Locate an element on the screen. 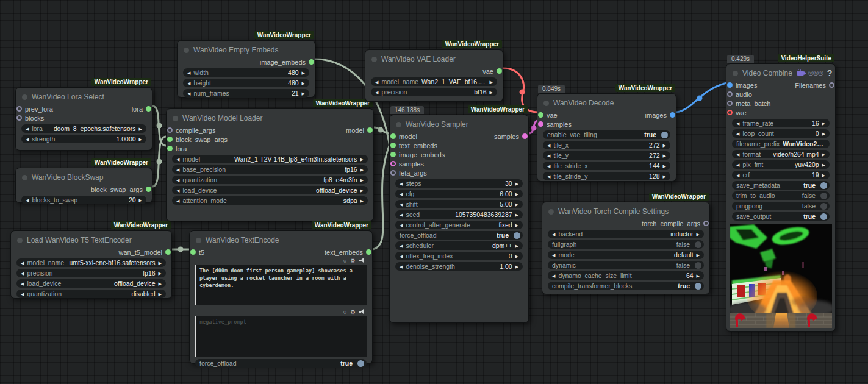 The height and width of the screenshot is (384, 868). input-slot-prev-lora: prev_lora is located at coordinates (35, 109).